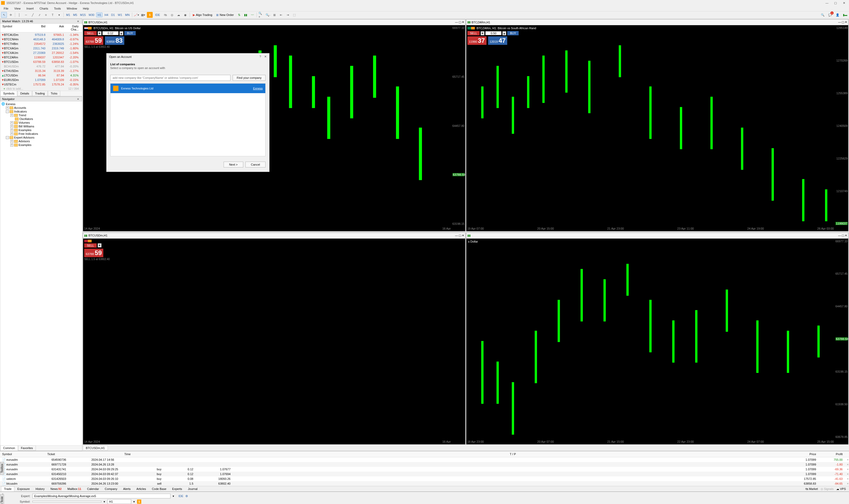 The height and width of the screenshot is (504, 849). What do you see at coordinates (56, 489) in the screenshot?
I see `tab-news: News92` at bounding box center [56, 489].